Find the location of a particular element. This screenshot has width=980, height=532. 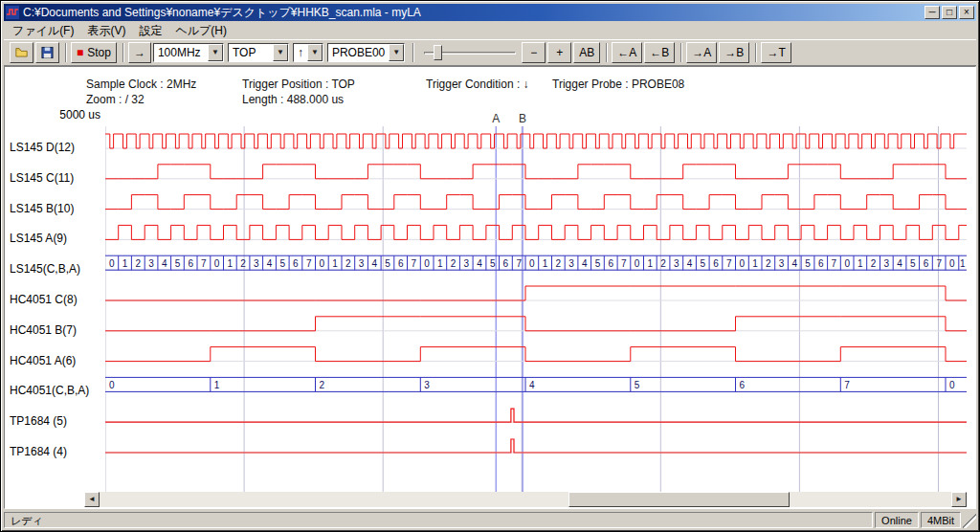

resize-grip is located at coordinates (969, 521).